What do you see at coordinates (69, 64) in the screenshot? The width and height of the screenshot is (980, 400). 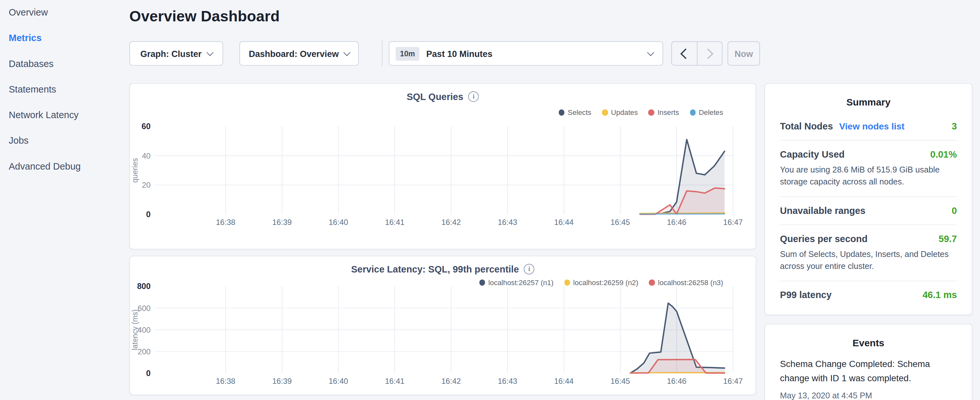 I see `sidebar-item-databases: Databases` at bounding box center [69, 64].